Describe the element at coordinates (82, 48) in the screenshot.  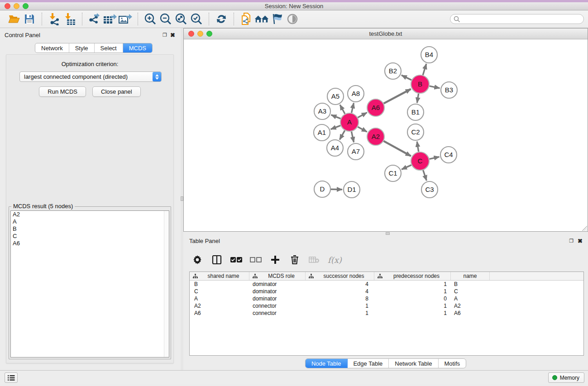
I see `tab-style: Style` at that location.